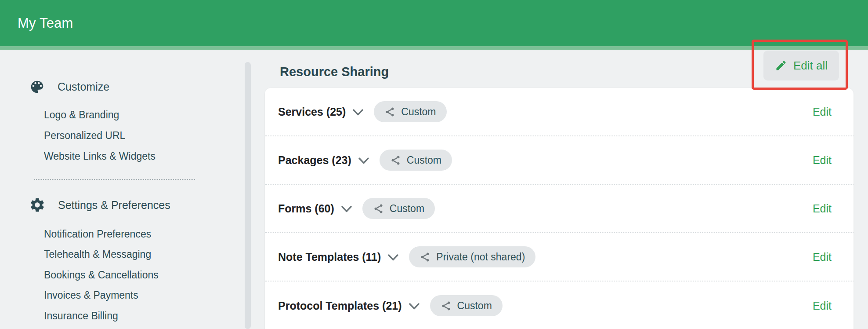  Describe the element at coordinates (559, 161) in the screenshot. I see `resource-row-packages: Packages (23) Custom Edit` at that location.